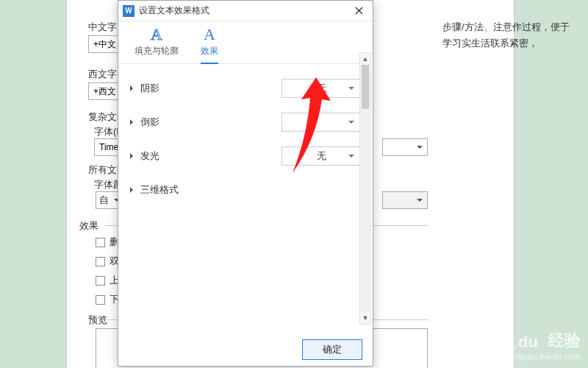 Image resolution: width=588 pixels, height=368 pixels. I want to click on watermark: Bai෴du 经验 jingyan.baidu.com, so click(530, 345).